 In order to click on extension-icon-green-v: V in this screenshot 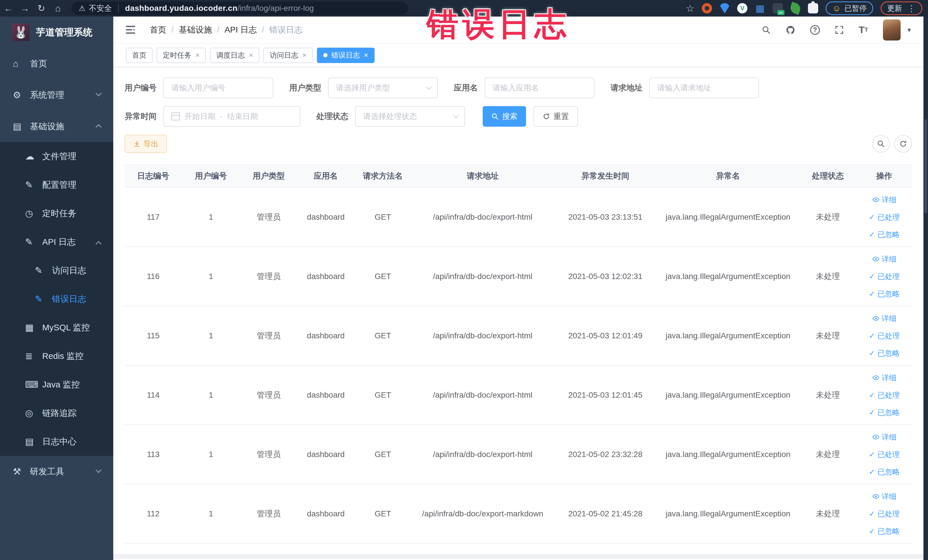, I will do `click(742, 8)`.